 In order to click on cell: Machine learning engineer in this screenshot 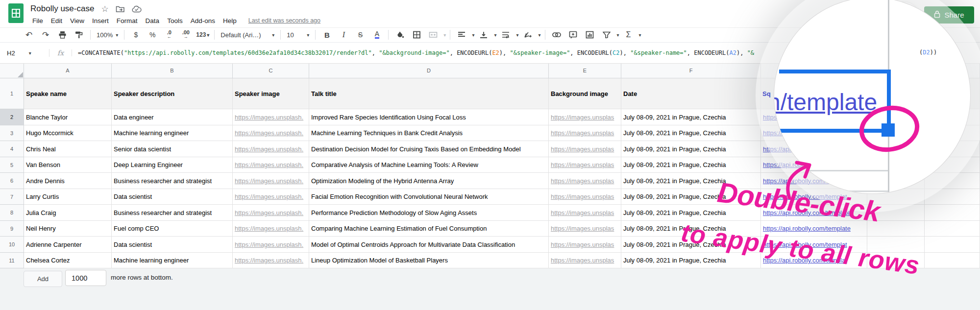, I will do `click(172, 133)`.